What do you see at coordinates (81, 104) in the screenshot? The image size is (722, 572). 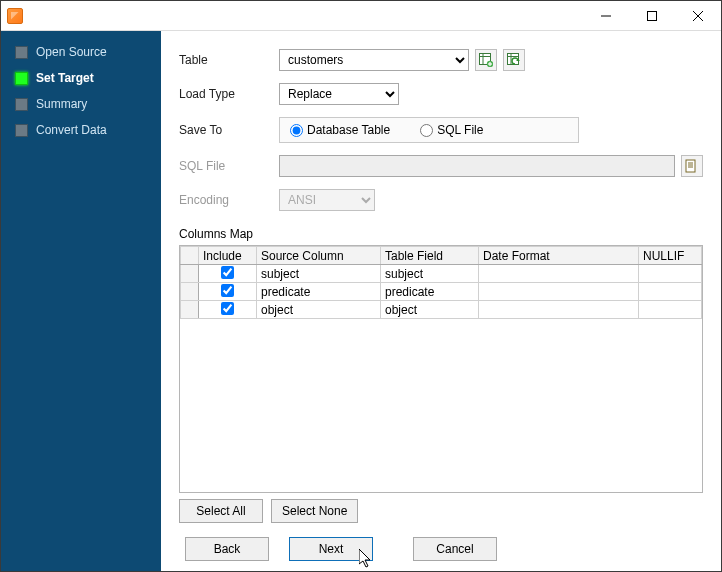 I see `step-summary: Summary` at bounding box center [81, 104].